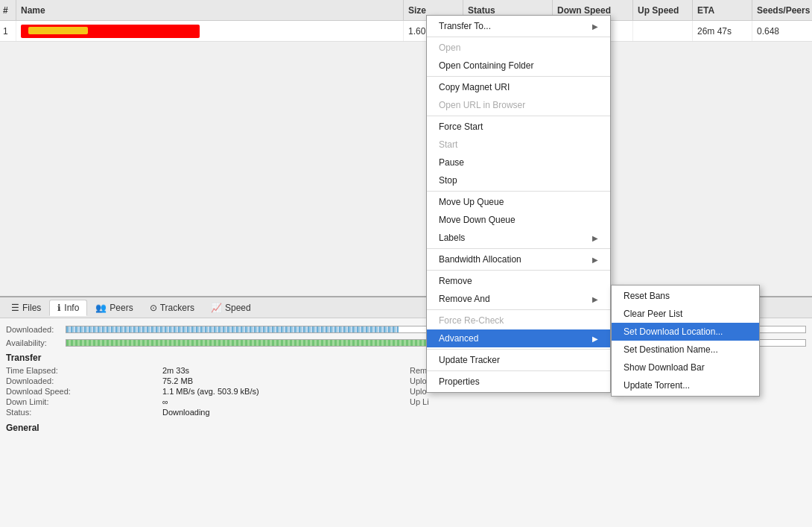 Image resolution: width=812 pixels, height=527 pixels. Describe the element at coordinates (723, 31) in the screenshot. I see `cell-eta: 26m 47s` at that location.